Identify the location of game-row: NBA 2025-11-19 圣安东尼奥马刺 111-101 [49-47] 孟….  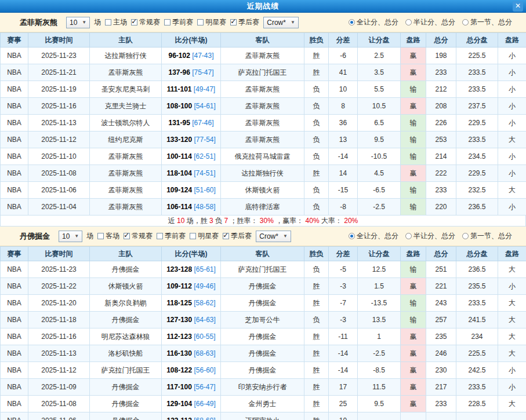
(263, 89).